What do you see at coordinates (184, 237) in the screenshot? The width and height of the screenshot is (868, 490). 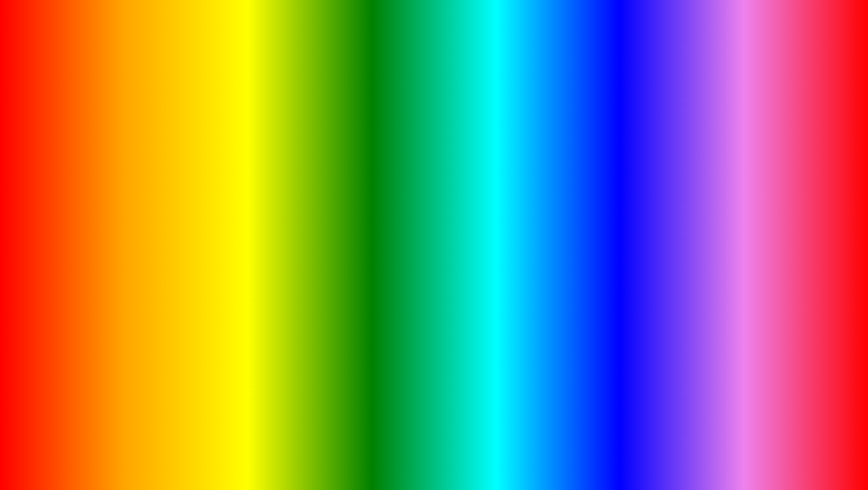 I see `leviathan-heart-badge-text: Material x1` at bounding box center [184, 237].